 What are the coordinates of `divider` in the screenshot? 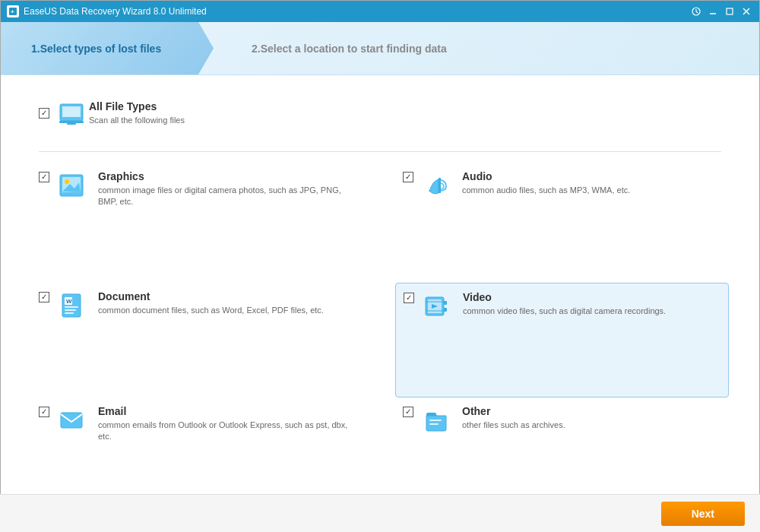 It's located at (380, 152).